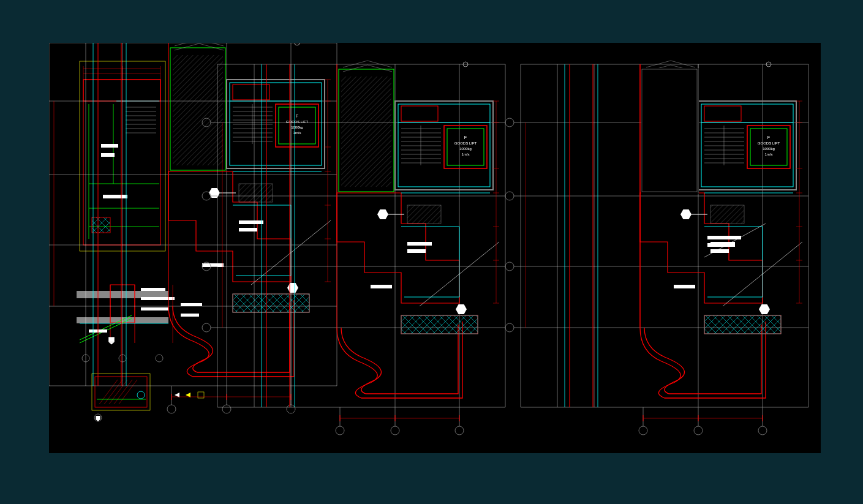 This screenshot has height=504, width=863. I want to click on detail-plan-c, so click(148, 397).